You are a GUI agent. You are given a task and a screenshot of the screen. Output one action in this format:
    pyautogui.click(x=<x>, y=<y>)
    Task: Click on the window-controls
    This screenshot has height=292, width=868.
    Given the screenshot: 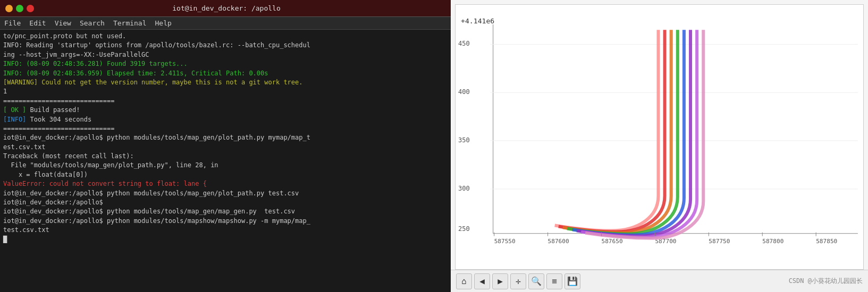 What is the action you would take?
    pyautogui.click(x=20, y=8)
    